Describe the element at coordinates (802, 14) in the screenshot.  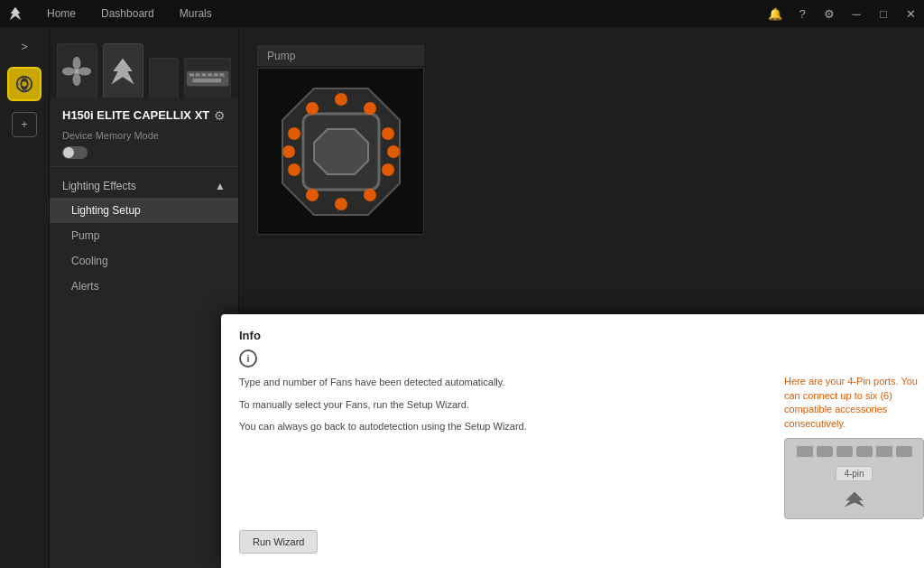
I see `help-icon: ?` at that location.